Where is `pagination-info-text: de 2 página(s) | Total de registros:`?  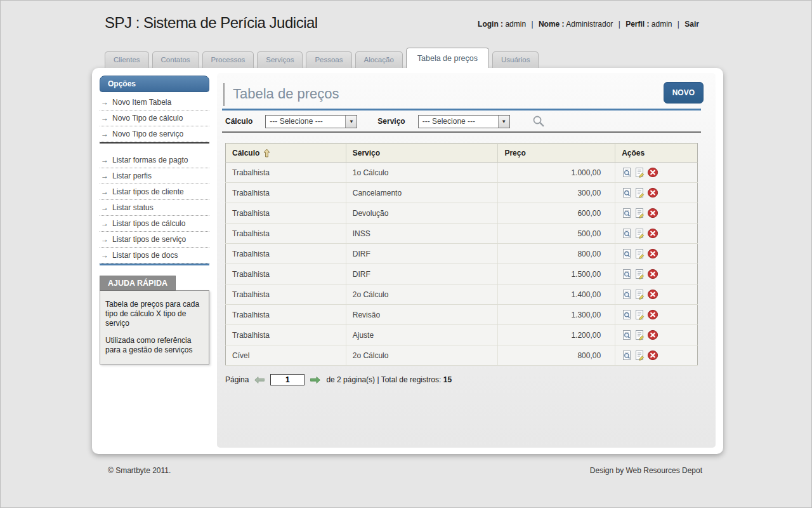
pagination-info-text: de 2 página(s) | Total de registros: is located at coordinates (383, 380).